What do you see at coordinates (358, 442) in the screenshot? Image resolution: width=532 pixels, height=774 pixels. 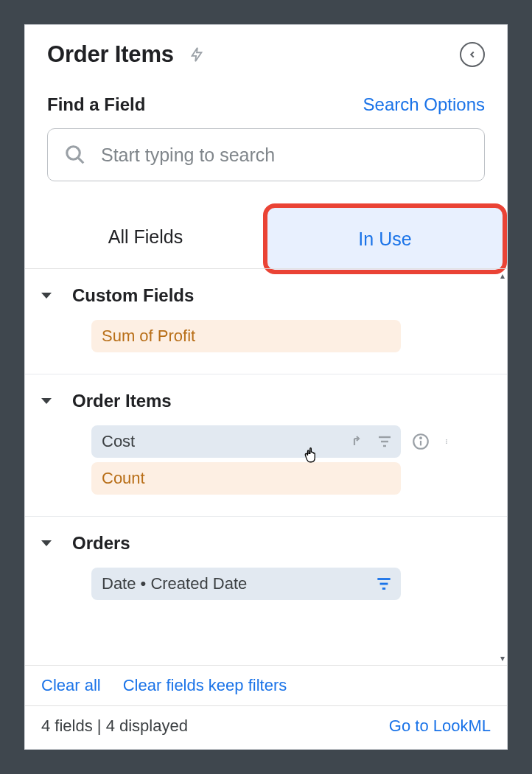 I see `pivot-icon` at bounding box center [358, 442].